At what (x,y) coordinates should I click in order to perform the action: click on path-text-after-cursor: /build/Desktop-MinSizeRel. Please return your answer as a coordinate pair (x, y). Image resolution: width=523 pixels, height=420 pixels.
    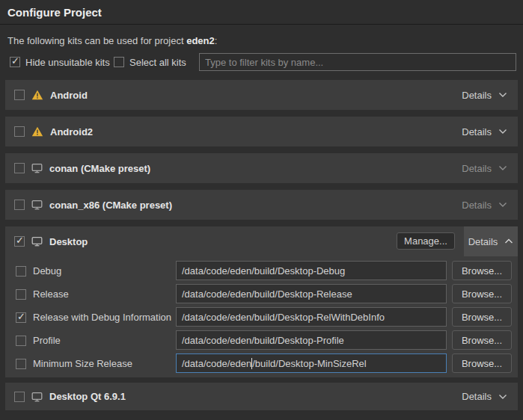
    Looking at the image, I should click on (309, 363).